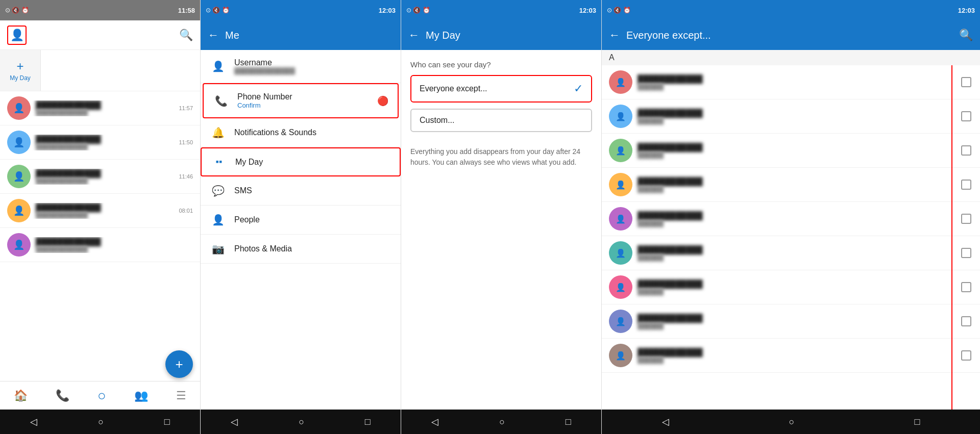 Image resolution: width=980 pixels, height=434 pixels. Describe the element at coordinates (301, 220) in the screenshot. I see `settings-people: 👤 People` at that location.